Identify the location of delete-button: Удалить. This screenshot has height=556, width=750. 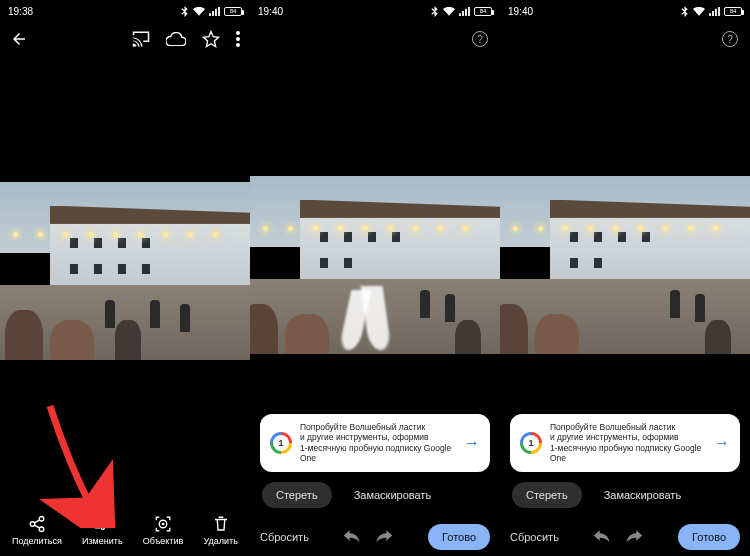
(220, 530).